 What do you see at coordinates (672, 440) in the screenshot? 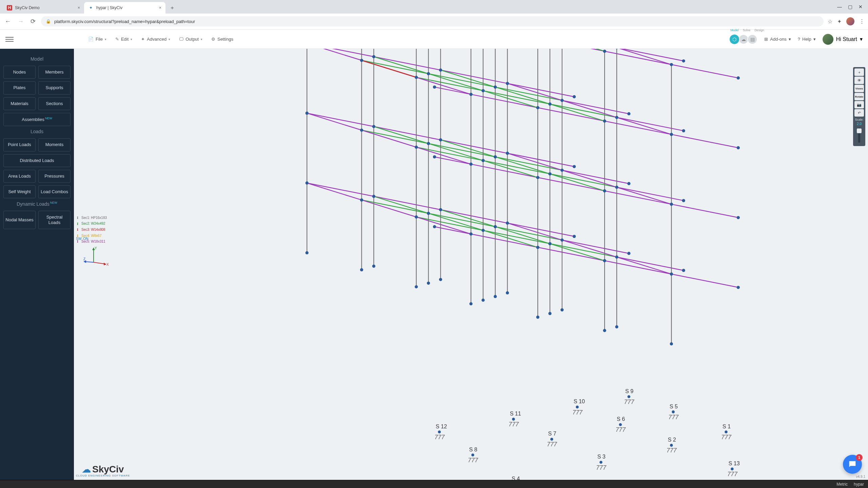
I see `svg-text: S 2` at bounding box center [672, 440].